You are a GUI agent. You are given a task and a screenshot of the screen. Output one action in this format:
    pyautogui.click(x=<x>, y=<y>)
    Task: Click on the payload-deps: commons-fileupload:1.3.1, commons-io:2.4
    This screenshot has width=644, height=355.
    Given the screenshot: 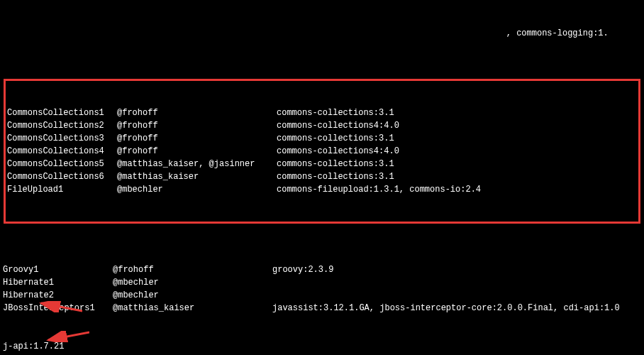 What is the action you would take?
    pyautogui.click(x=379, y=190)
    